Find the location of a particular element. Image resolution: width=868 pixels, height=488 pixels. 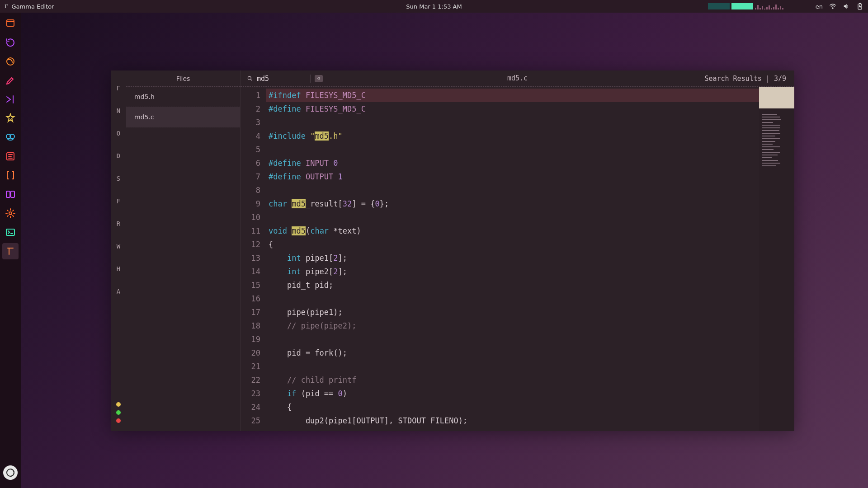

battery-icon is located at coordinates (860, 6).